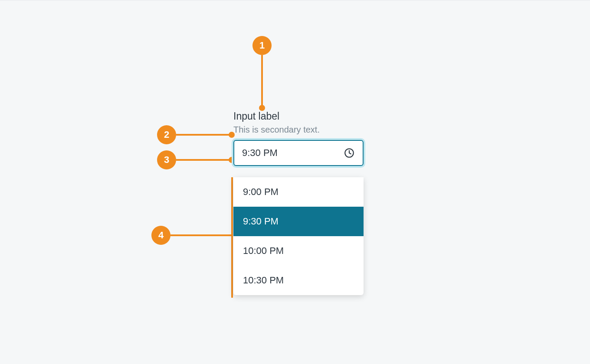 The image size is (590, 364). What do you see at coordinates (167, 160) in the screenshot?
I see `annotation-badge-3: 3` at bounding box center [167, 160].